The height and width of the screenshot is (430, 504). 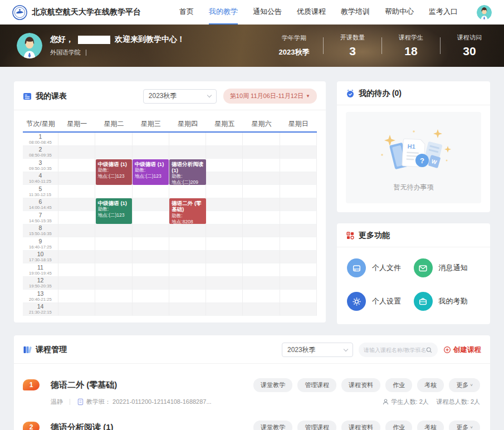 What do you see at coordinates (170, 96) in the screenshot?
I see `timetable-header: 我的课表 2023秋季 第10周 11月06日-11月12日 ▼` at bounding box center [170, 96].